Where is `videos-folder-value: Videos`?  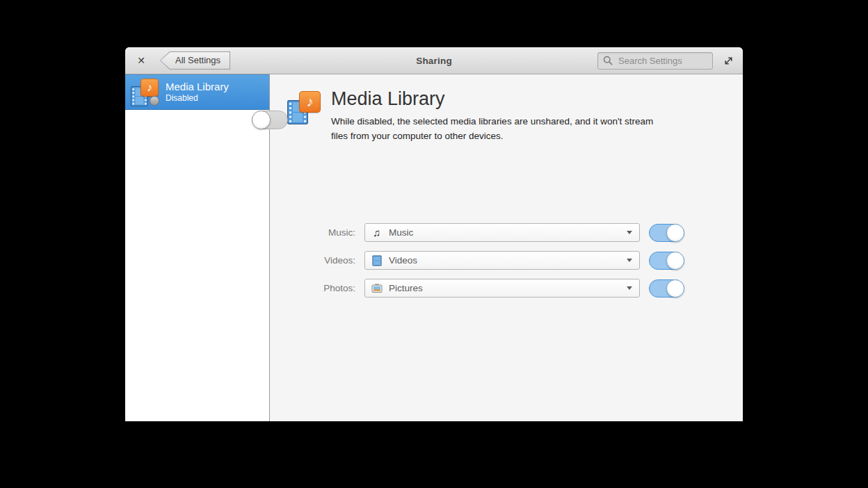
videos-folder-value: Videos is located at coordinates (505, 260).